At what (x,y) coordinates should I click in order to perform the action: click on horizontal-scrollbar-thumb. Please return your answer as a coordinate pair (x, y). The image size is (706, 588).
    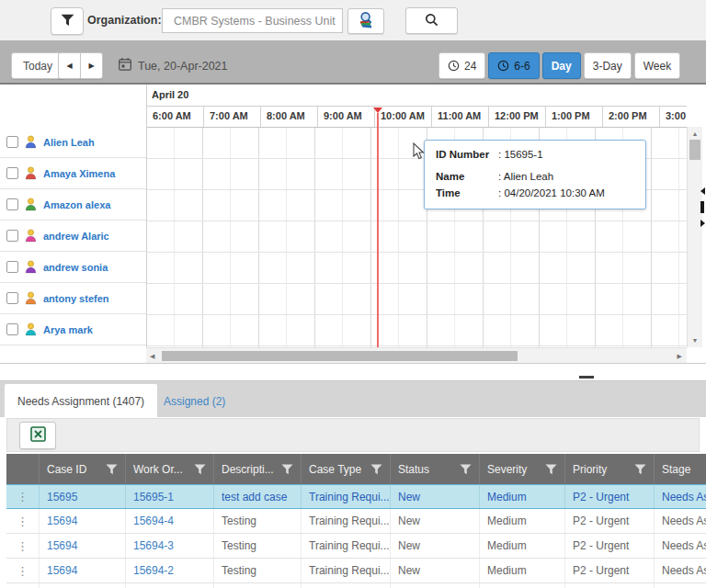
    Looking at the image, I should click on (340, 356).